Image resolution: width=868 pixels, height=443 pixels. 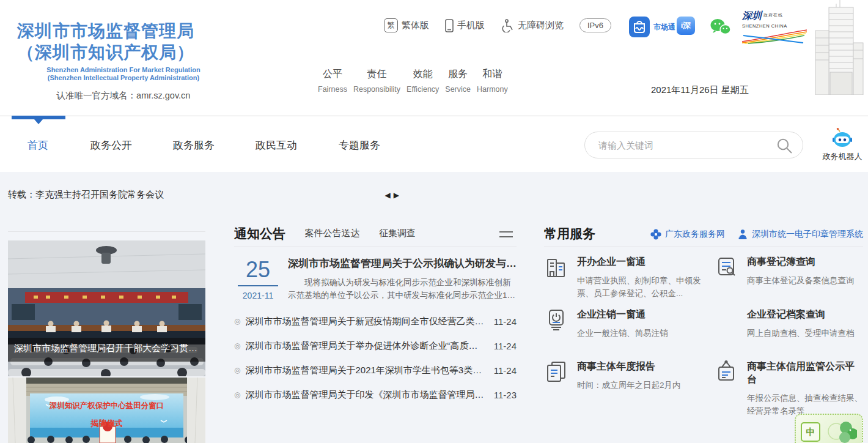 I want to click on promo-widget: 中, so click(x=829, y=428).